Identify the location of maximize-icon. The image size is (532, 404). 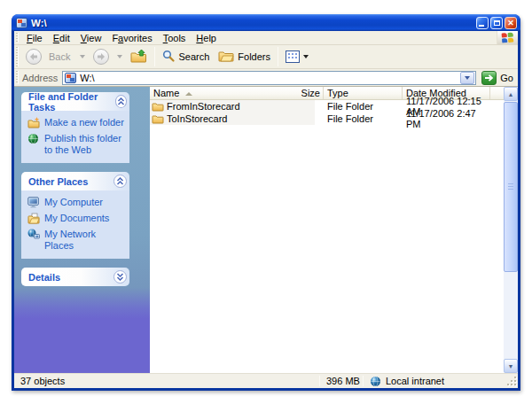
(497, 23).